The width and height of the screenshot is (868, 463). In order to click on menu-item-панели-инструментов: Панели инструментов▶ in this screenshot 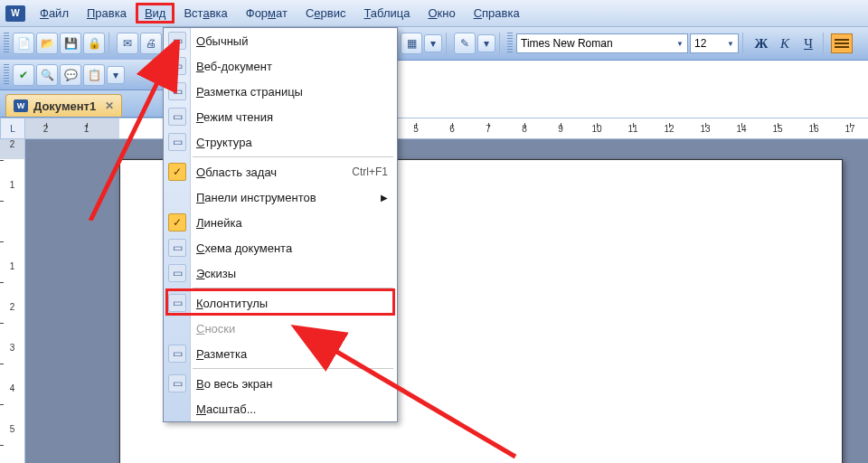, I will do `click(280, 197)`.